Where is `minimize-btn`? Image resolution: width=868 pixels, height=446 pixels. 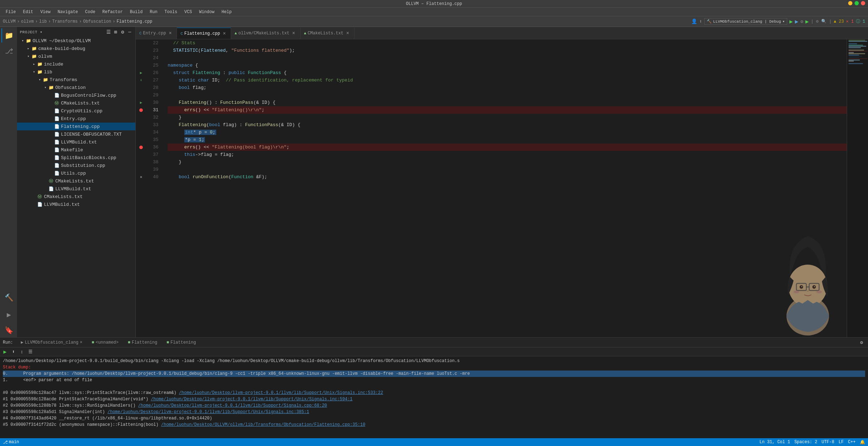 minimize-btn is located at coordinates (850, 3).